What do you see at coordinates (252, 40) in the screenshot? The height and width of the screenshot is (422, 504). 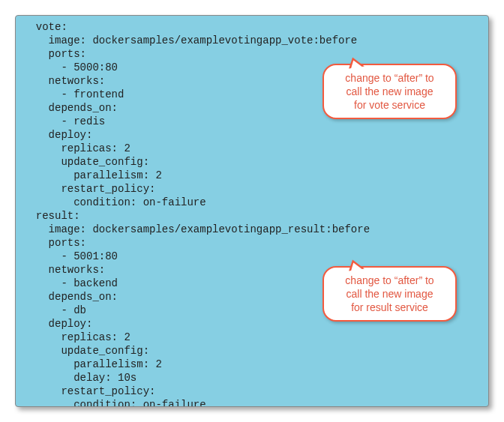 I see `code-line: image: dockersamples/examplevotingapp_vo…` at bounding box center [252, 40].